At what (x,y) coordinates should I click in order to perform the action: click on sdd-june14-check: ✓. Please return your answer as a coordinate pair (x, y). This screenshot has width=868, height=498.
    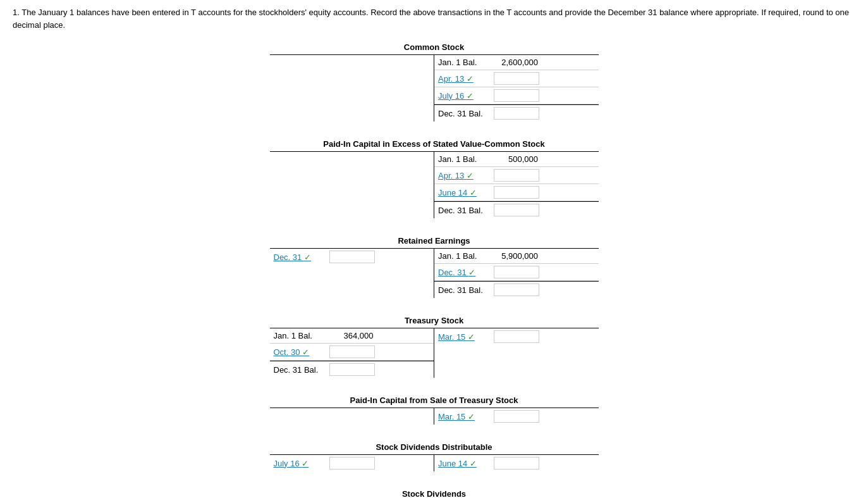
    Looking at the image, I should click on (473, 463).